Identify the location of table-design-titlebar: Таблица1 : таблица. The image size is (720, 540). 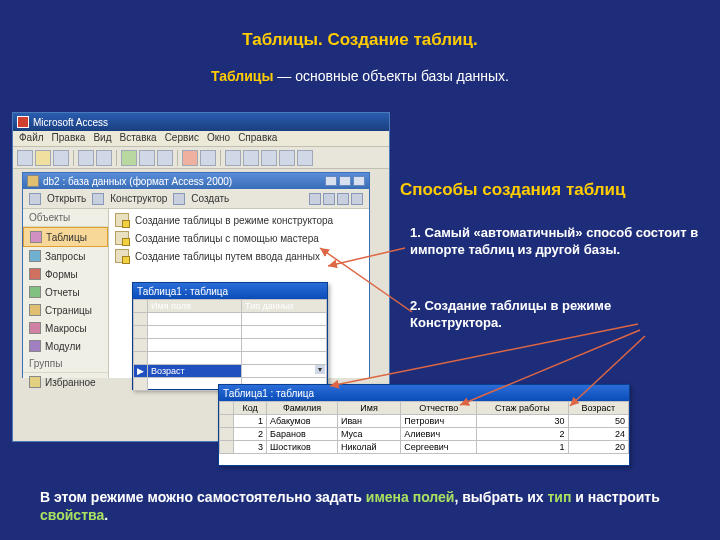
(230, 291).